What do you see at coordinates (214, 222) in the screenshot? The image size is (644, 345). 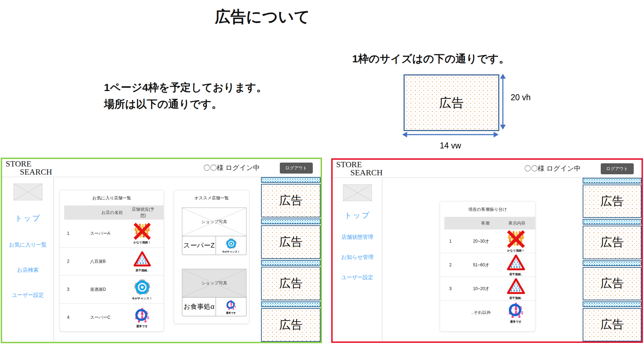 I see `shop-photo-placeholder: ショップ写真` at bounding box center [214, 222].